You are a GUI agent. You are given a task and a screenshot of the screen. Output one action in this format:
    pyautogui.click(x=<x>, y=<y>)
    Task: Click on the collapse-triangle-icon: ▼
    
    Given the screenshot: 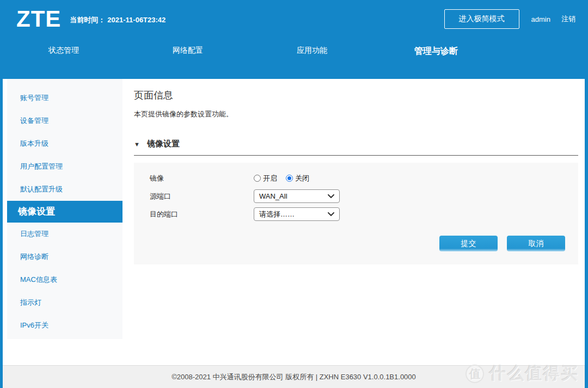 What is the action you would take?
    pyautogui.click(x=137, y=144)
    